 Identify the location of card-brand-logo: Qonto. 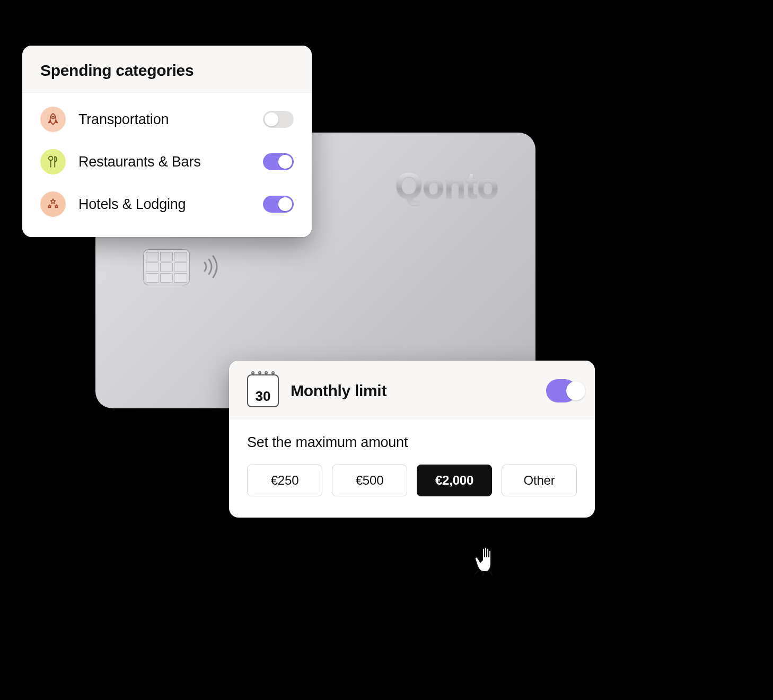
(446, 185).